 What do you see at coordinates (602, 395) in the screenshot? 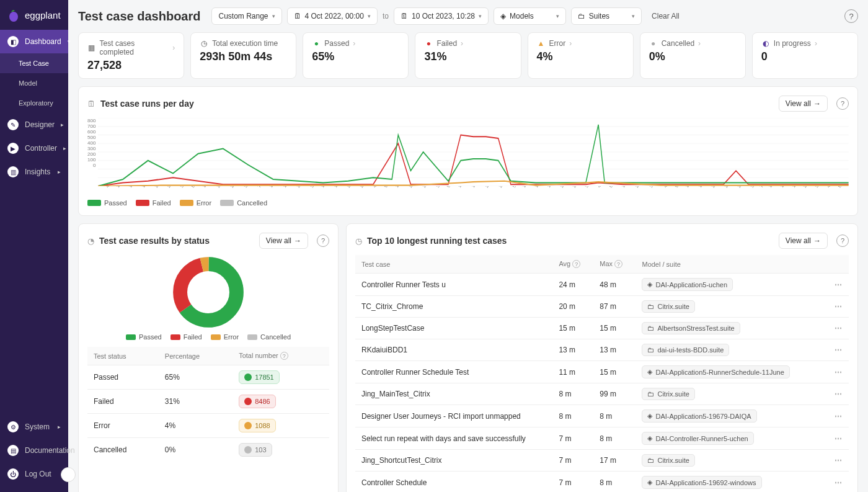
I see `table-row: Jing_MainTest_Citrix8 m99 m🗀Citrix.suite…` at bounding box center [602, 395].